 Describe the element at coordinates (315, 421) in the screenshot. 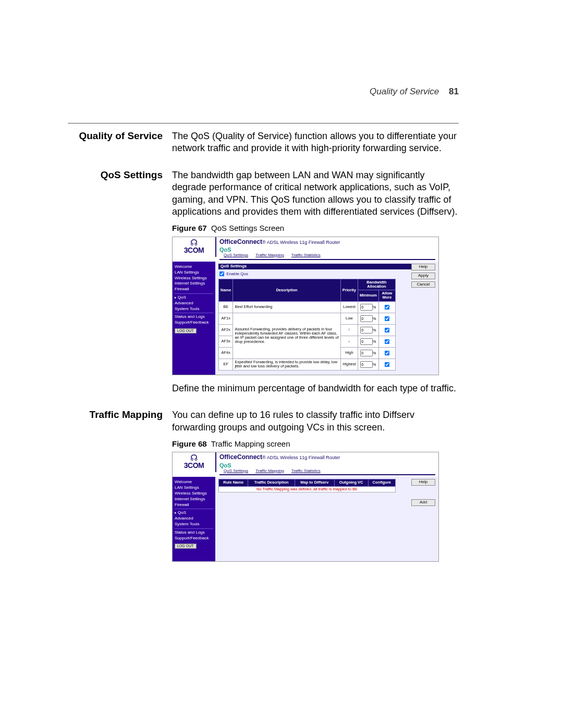

I see `para-traffic-mapping: You can define up to 16 rules to classif…` at that location.